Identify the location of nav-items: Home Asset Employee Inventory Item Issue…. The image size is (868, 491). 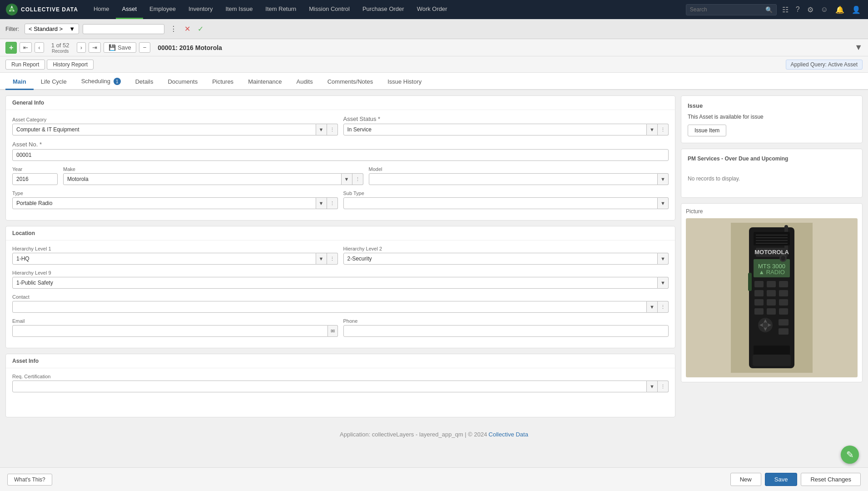
(387, 10).